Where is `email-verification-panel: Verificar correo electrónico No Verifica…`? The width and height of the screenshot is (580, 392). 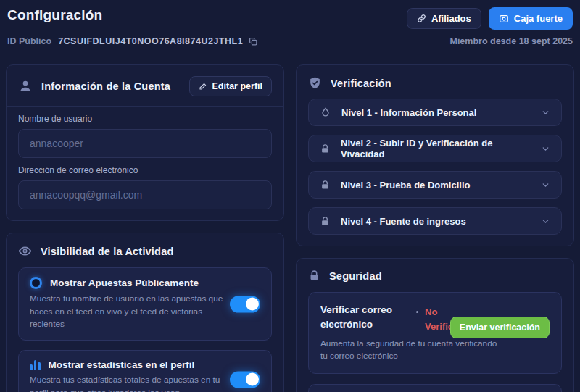
email-verification-panel: Verificar correo electrónico No Verifica… is located at coordinates (435, 333).